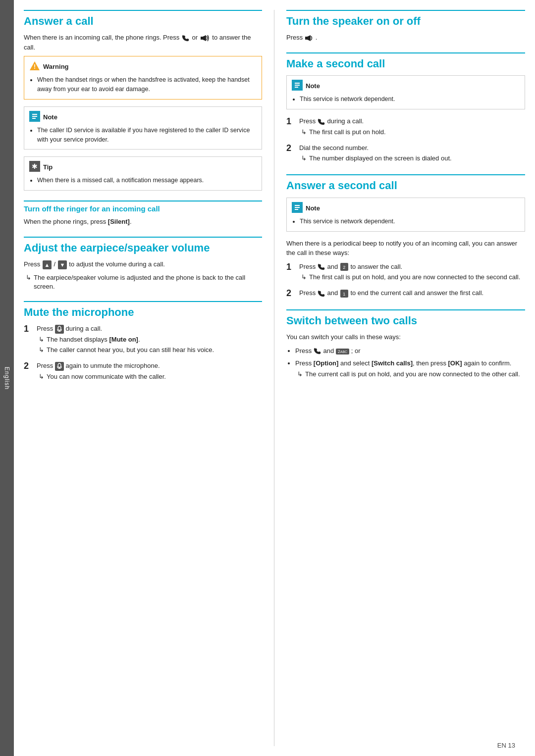  Describe the element at coordinates (143, 180) in the screenshot. I see `tip-list: When there is a missed call, a notificat…` at that location.